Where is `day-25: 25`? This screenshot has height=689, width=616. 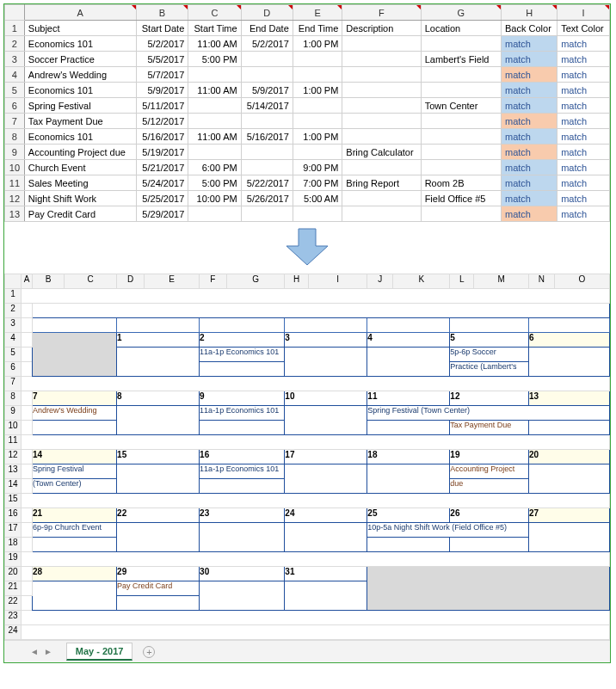 day-25: 25 is located at coordinates (409, 516).